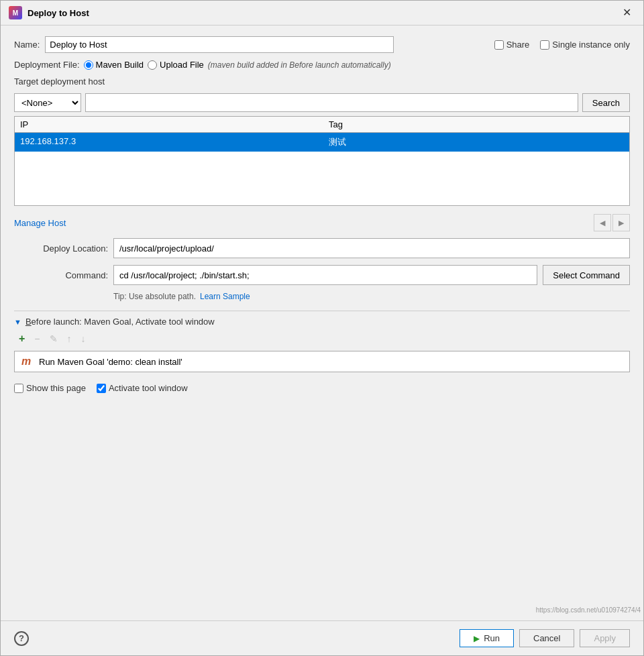 The height and width of the screenshot is (656, 644). I want to click on deployment-hint: (maven build added in Before launch auto…, so click(299, 65).